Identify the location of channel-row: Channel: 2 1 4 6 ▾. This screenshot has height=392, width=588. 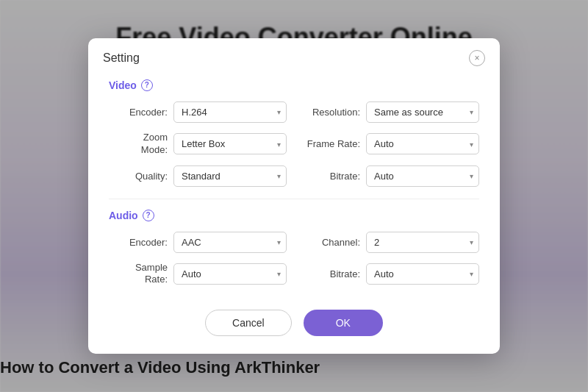
(390, 243).